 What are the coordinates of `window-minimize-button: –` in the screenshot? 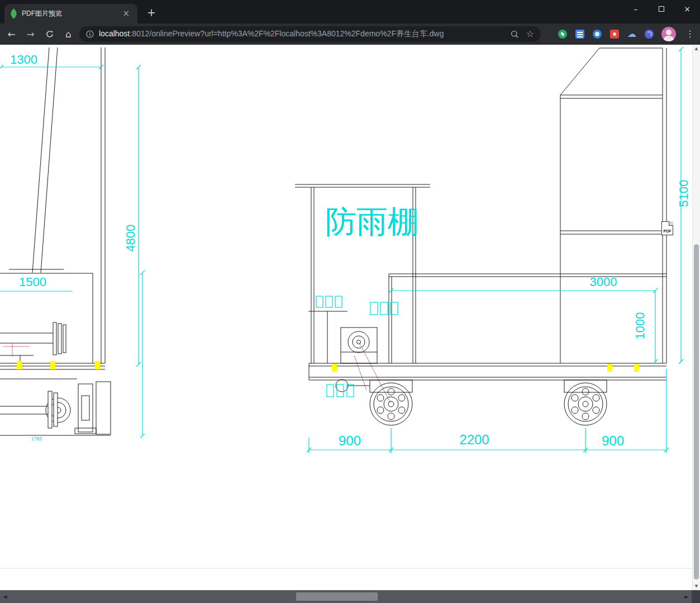 It's located at (636, 9).